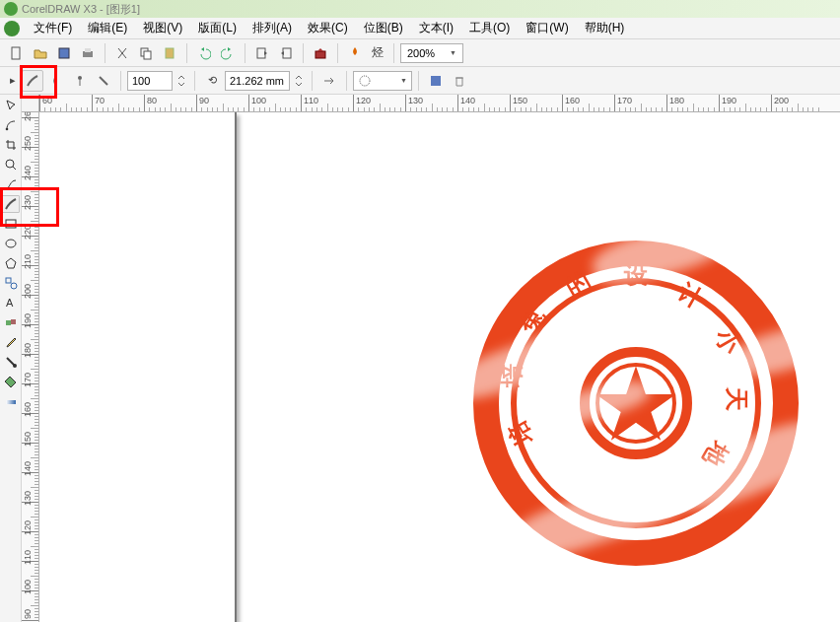 This screenshot has height=622, width=840. What do you see at coordinates (17, 53) in the screenshot?
I see `new-button` at bounding box center [17, 53].